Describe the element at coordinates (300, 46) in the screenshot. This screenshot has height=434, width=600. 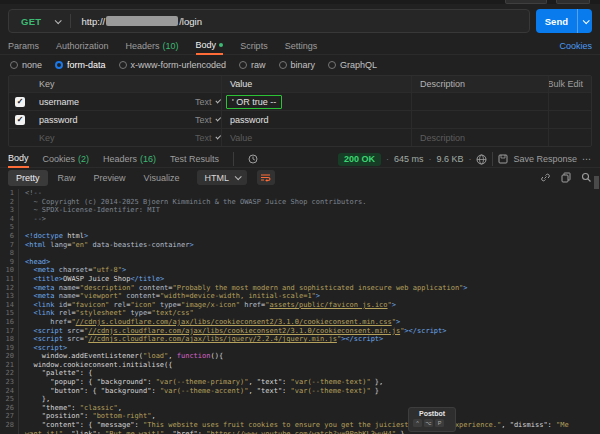
I see `request-tabs: Params Authorization Headers(10) Body Sc…` at that location.